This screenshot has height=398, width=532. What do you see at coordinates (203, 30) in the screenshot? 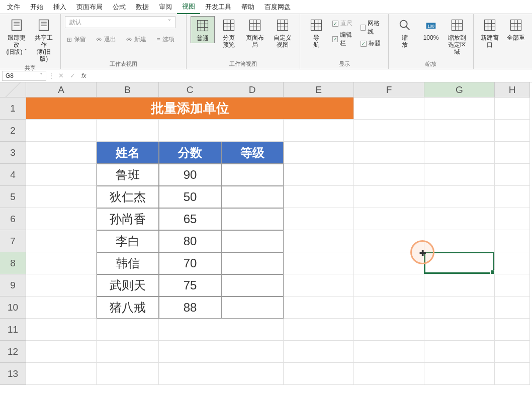
I see `ribbon-btn: 普通` at bounding box center [203, 30].